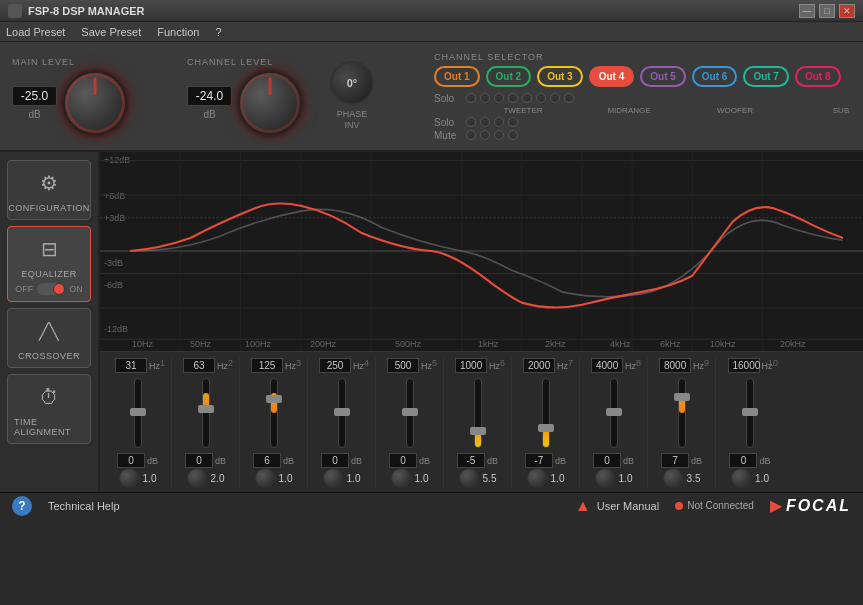 The height and width of the screenshot is (605, 863). What do you see at coordinates (682, 413) in the screenshot?
I see `band-9-fader-track` at bounding box center [682, 413].